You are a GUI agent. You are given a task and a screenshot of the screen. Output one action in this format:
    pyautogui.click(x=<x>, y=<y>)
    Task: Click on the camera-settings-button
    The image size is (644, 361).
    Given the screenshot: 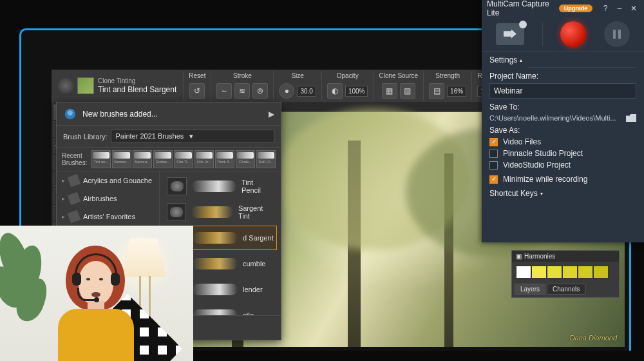 What is the action you would take?
    pyautogui.click(x=510, y=34)
    